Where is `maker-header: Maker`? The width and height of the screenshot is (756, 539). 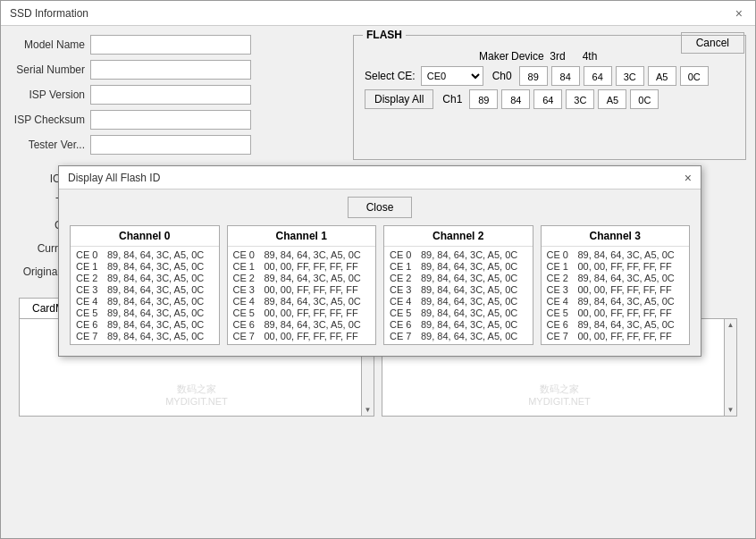 maker-header: Maker is located at coordinates (493, 56).